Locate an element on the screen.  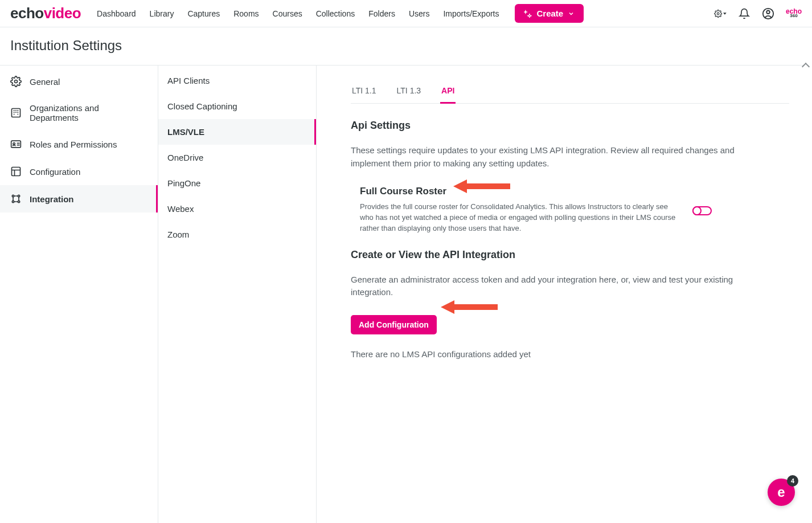
gear-icon is located at coordinates (16, 81).